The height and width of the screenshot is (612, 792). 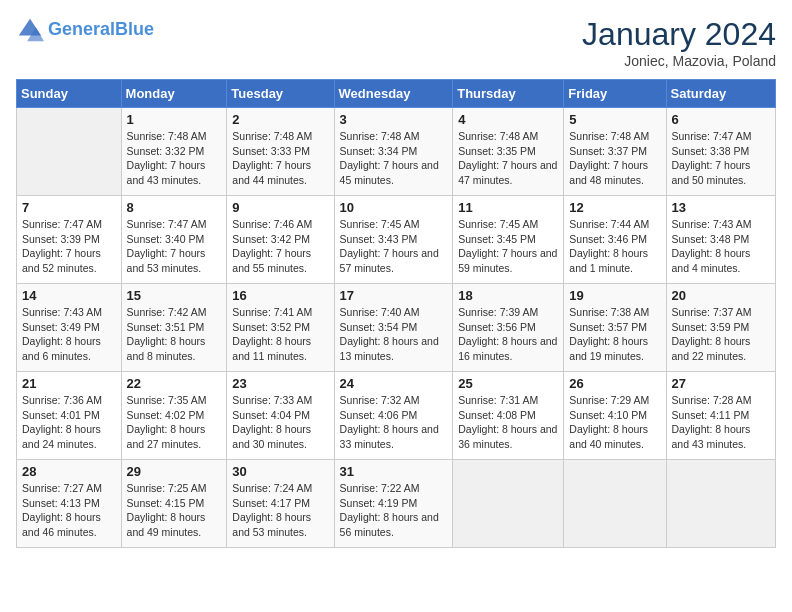 I want to click on sunset-text: Sunset: 3:32 PM, so click(x=166, y=151).